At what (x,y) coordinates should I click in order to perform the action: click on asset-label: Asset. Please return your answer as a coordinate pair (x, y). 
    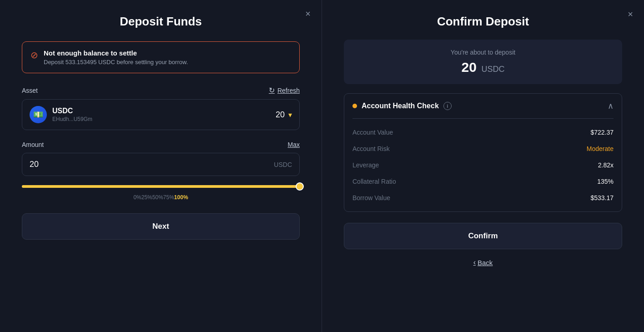
    Looking at the image, I should click on (30, 91).